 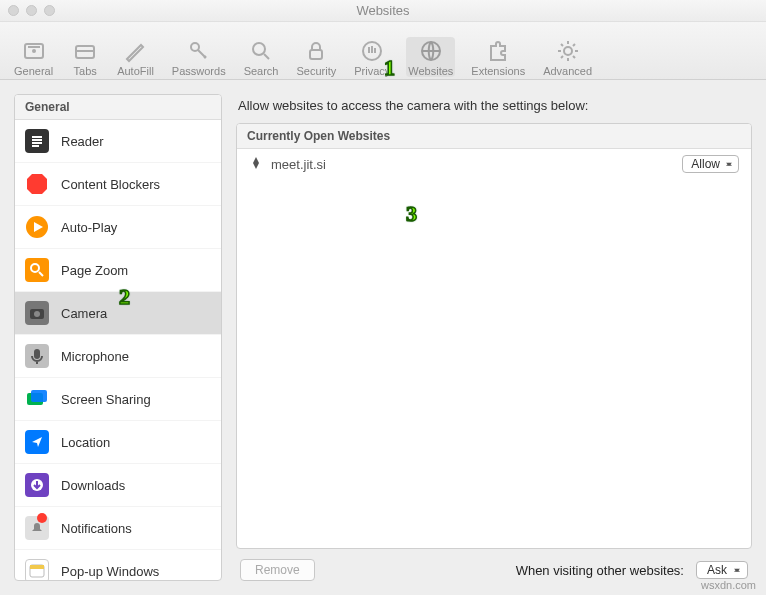 What do you see at coordinates (37, 313) in the screenshot?
I see `camera-icon` at bounding box center [37, 313].